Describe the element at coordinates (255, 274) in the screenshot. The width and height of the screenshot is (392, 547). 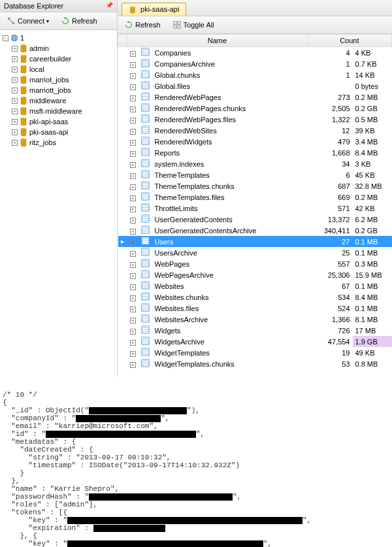
I see `table-row: + WebPagesArchive 25,306 15.9 MB` at that location.